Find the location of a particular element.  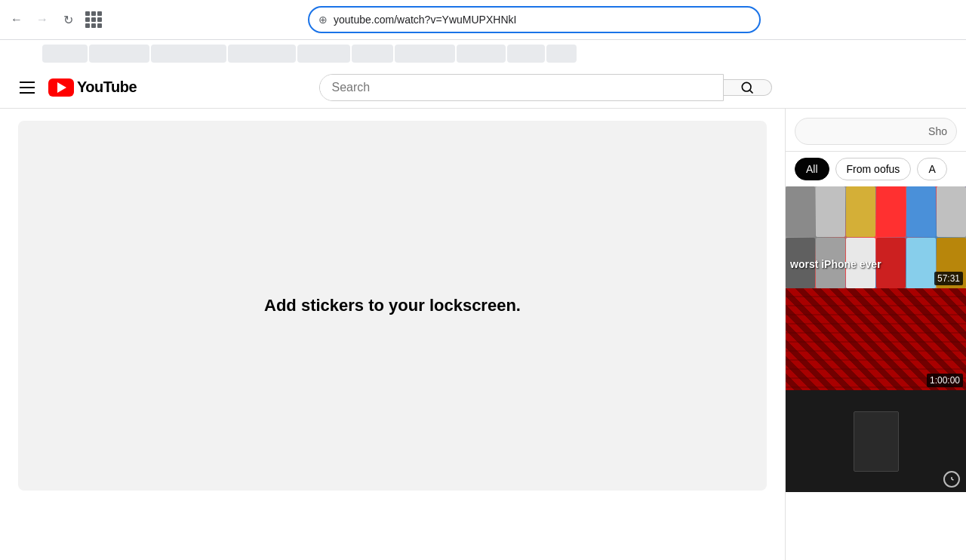

clock-icon is located at coordinates (952, 479).